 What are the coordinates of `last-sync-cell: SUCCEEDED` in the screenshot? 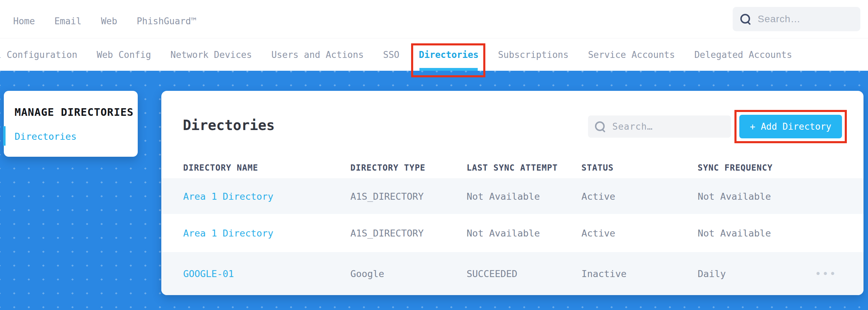 It's located at (492, 274).